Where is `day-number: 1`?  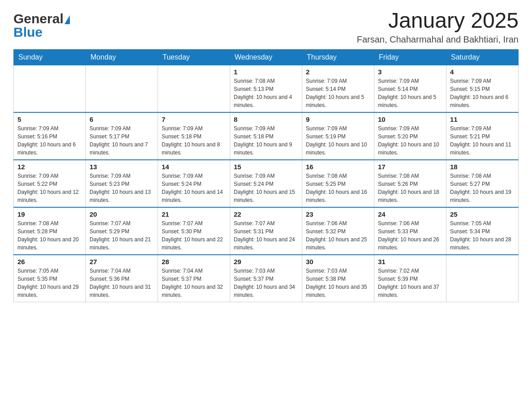
day-number: 1 is located at coordinates (266, 72).